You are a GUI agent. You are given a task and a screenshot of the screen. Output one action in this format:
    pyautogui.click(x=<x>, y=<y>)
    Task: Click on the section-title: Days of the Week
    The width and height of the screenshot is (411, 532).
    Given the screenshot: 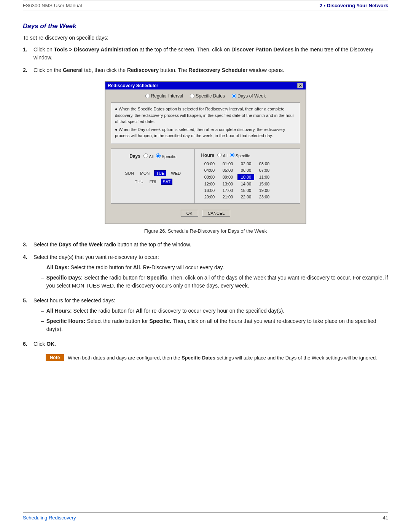 What is the action you would take?
    pyautogui.click(x=206, y=26)
    